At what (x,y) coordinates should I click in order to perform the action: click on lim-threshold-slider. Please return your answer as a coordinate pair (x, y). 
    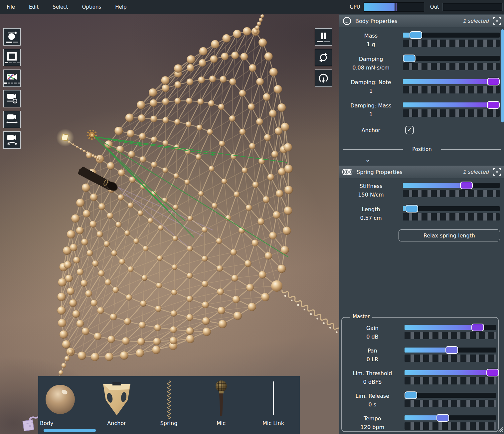
    Looking at the image, I should click on (450, 378).